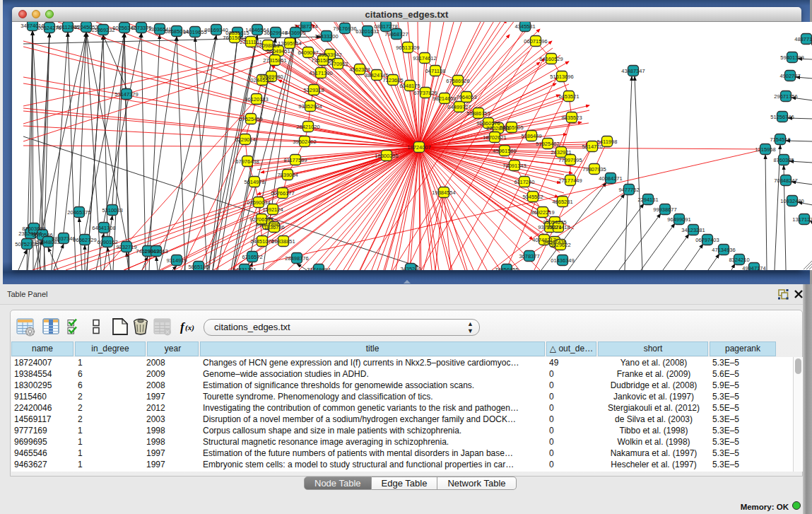 This screenshot has width=812, height=514. What do you see at coordinates (529, 256) in the screenshot?
I see `svg-text: 3678377` at bounding box center [529, 256].